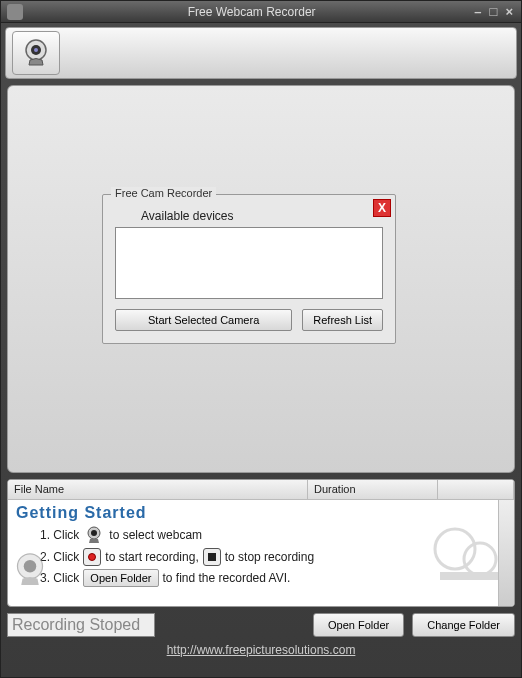 The height and width of the screenshot is (678, 522). I want to click on footer: http://www.freepicturesolutions.com, so click(261, 650).